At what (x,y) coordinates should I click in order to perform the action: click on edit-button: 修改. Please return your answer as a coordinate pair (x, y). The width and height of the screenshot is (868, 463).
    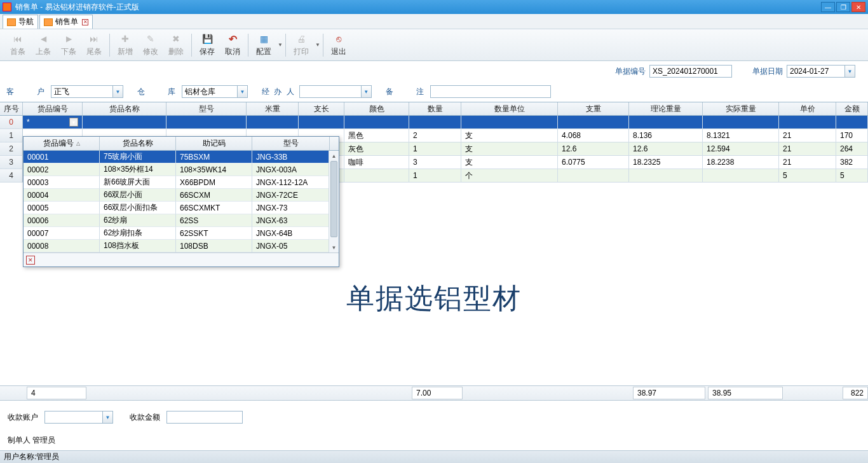
    Looking at the image, I should click on (151, 45).